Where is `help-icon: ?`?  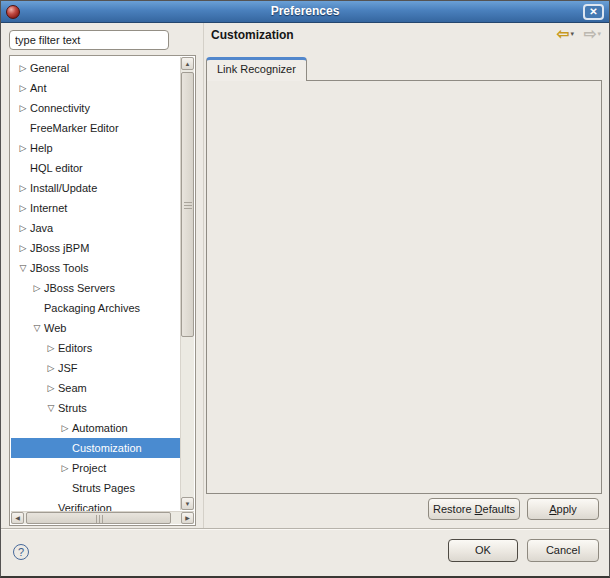
help-icon: ? is located at coordinates (21, 552).